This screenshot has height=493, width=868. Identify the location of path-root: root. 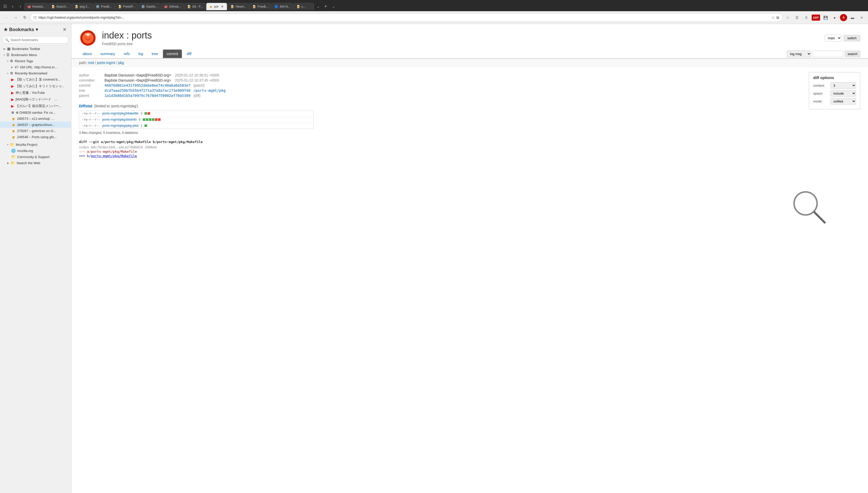
(91, 63).